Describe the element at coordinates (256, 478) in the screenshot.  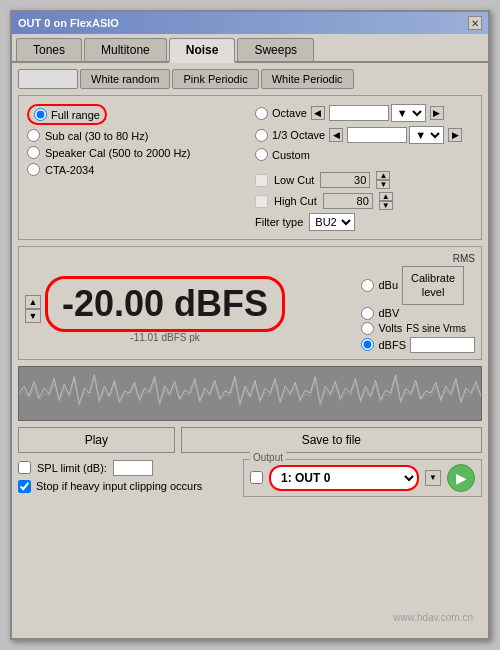
I see `output-checkbox` at that location.